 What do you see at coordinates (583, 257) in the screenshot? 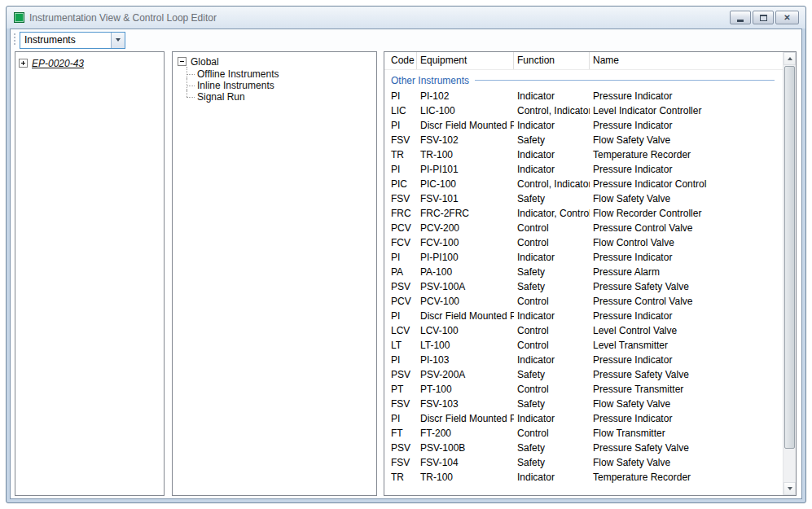
I see `table-row: PIPI-PI100IndicatorPressure Indicator` at bounding box center [583, 257].